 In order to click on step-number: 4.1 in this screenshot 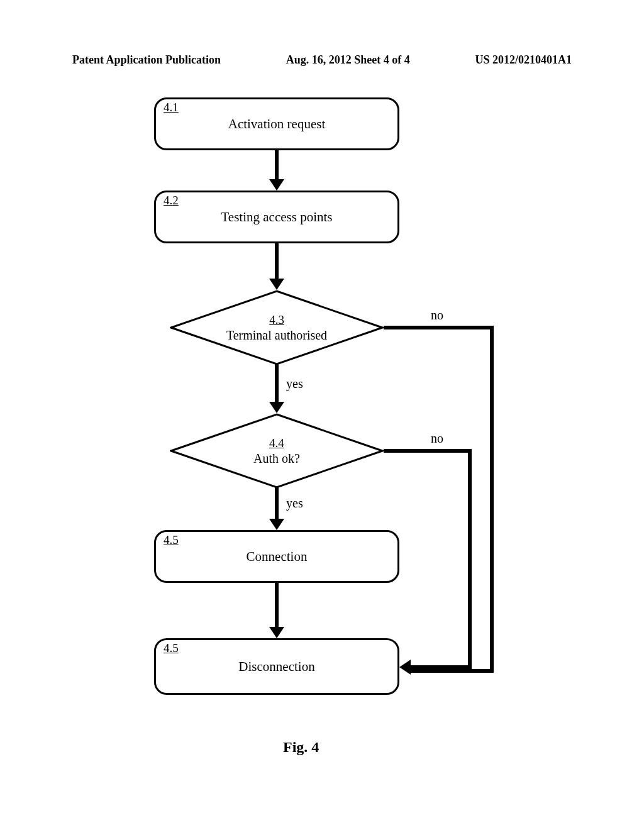, I will do `click(171, 108)`.